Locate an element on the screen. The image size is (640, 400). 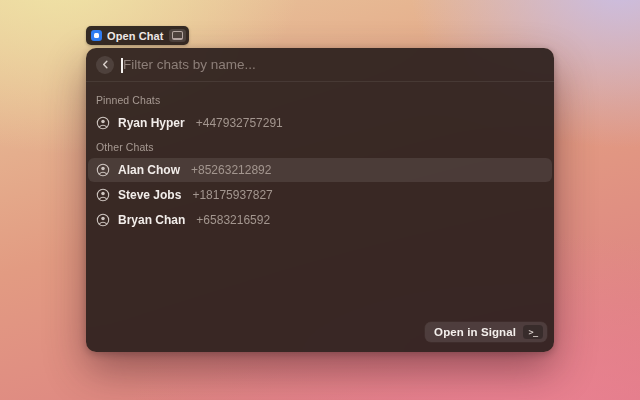
chat-section: Pinned Chats Ryan Hyper +447932757291 is located at coordinates (320, 114).